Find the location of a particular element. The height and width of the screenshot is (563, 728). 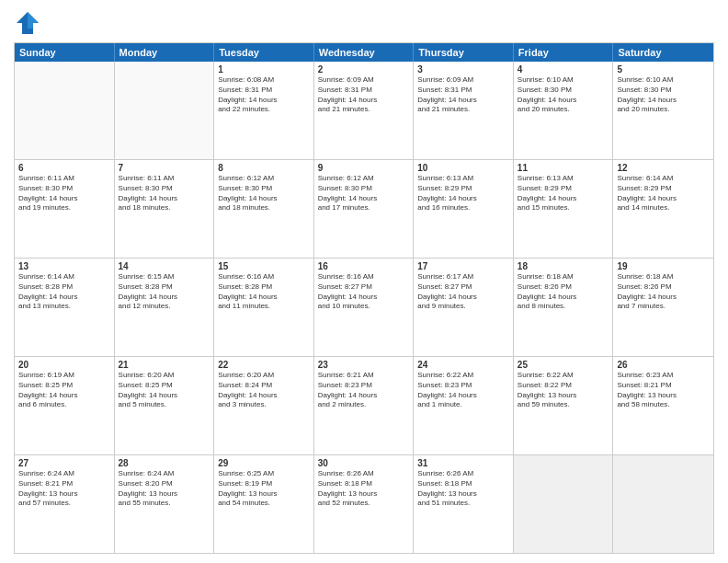

day-number: 16 is located at coordinates (364, 267).